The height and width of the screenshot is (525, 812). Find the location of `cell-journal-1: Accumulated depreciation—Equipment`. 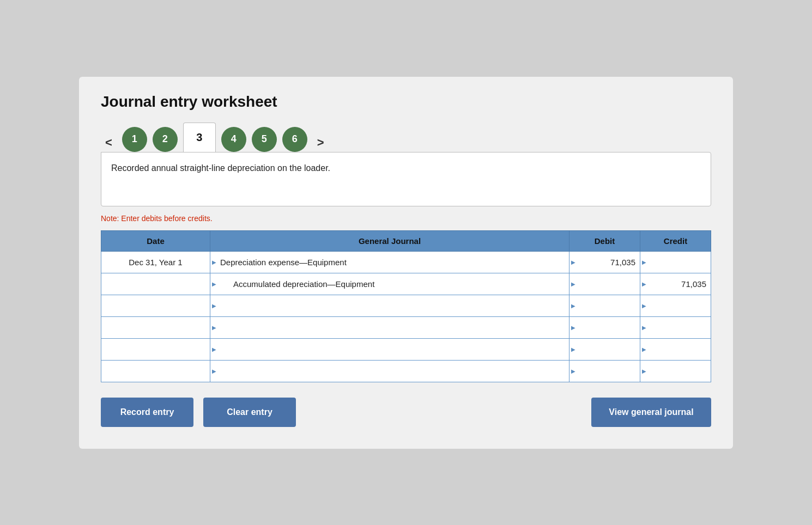

cell-journal-1: Accumulated depreciation—Equipment is located at coordinates (390, 284).